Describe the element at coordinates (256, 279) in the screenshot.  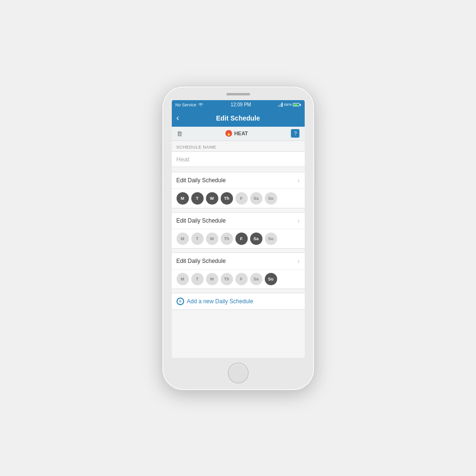
I see `day-Sa-3: Sa` at that location.